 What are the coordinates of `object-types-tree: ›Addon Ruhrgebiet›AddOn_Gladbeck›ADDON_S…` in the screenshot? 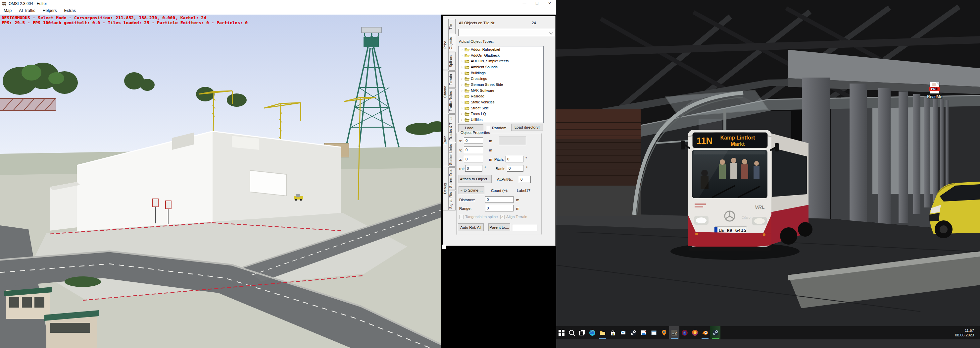 It's located at (501, 85).